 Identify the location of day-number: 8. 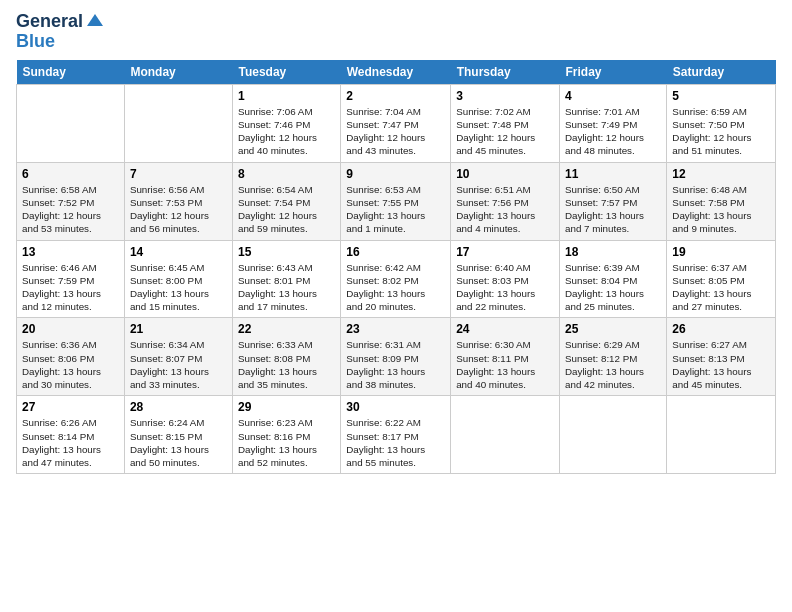
(286, 174).